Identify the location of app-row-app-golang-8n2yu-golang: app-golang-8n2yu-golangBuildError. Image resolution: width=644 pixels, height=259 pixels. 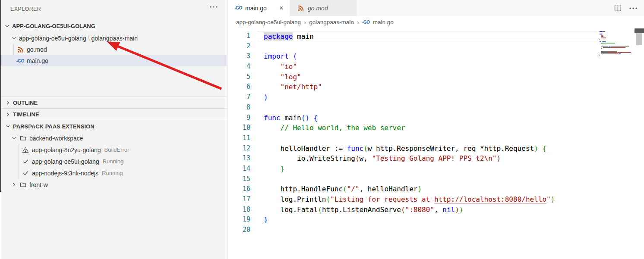
(114, 150).